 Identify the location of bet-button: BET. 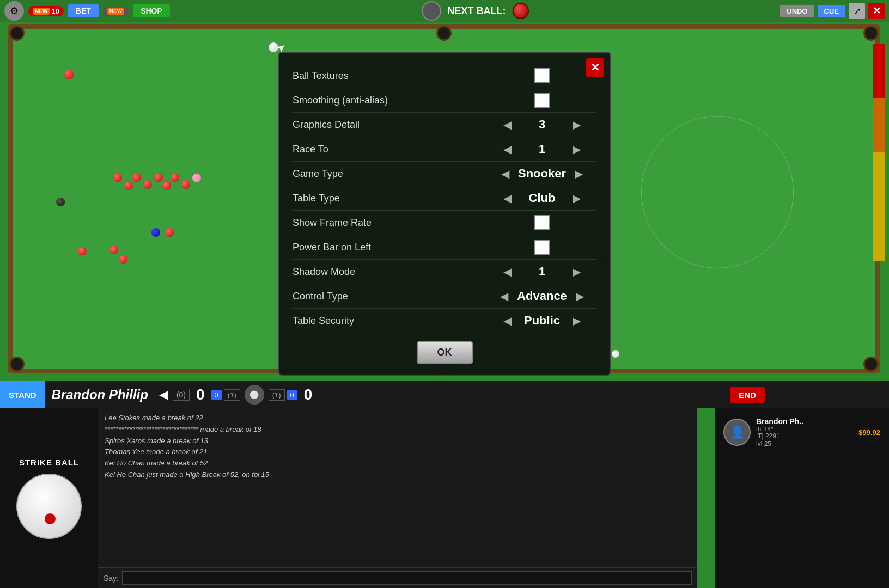
(83, 11).